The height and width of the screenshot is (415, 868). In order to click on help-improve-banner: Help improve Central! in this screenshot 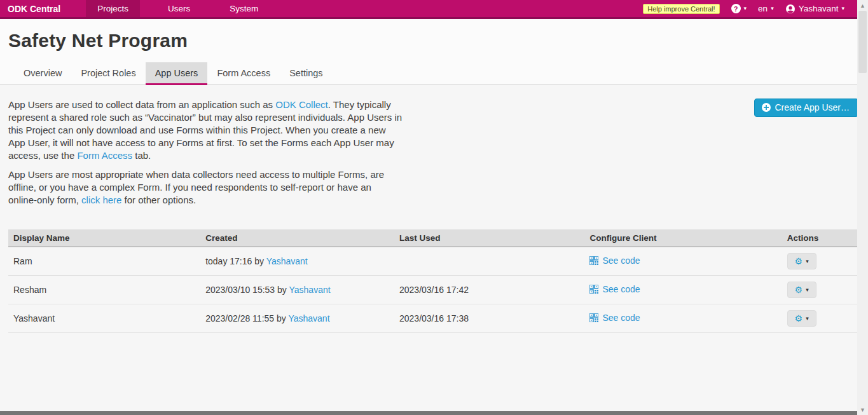, I will do `click(681, 9)`.